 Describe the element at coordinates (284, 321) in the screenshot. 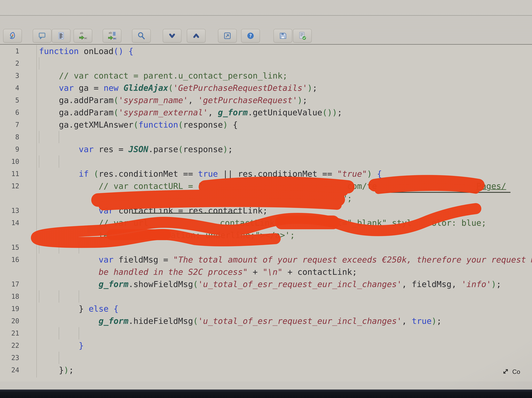

I see `code-text: g_form.hideFieldMsg('u_total_of_esr_requ…` at that location.